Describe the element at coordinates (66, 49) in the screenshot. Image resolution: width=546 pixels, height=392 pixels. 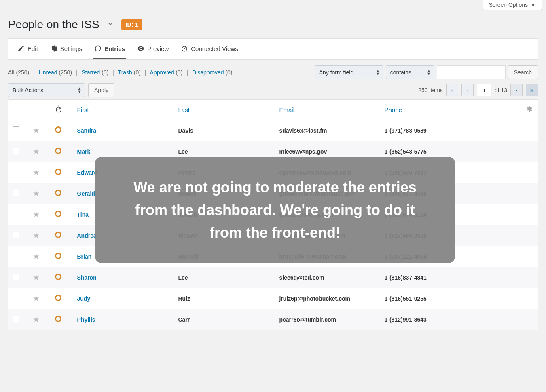
I see `tab-settings: Settings` at that location.